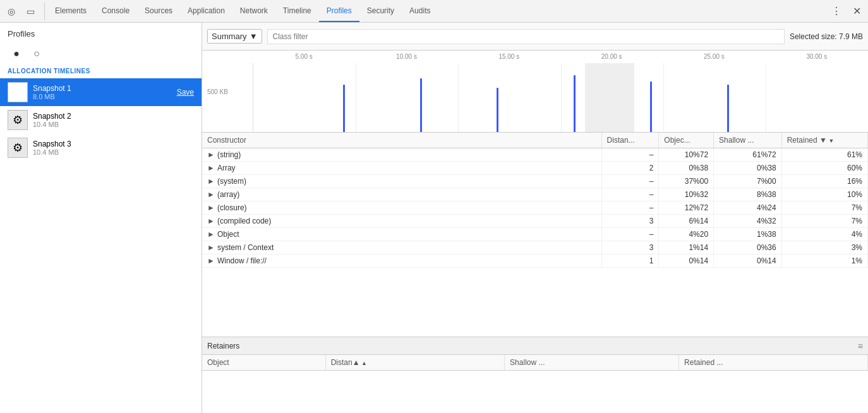 This screenshot has height=413, width=868. What do you see at coordinates (414, 362) in the screenshot?
I see `retainers-header-1: Distan▲` at bounding box center [414, 362].